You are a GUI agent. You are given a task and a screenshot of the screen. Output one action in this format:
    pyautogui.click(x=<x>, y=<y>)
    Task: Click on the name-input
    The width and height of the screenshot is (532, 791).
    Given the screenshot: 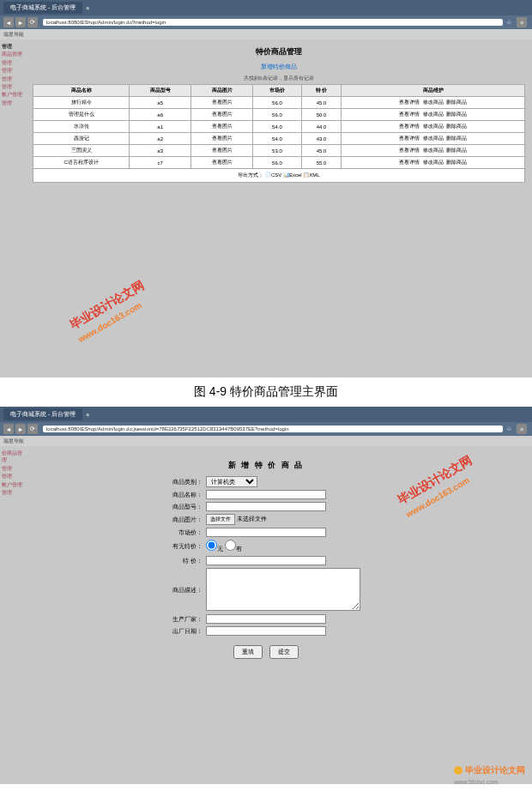 What is the action you would take?
    pyautogui.click(x=266, y=494)
    